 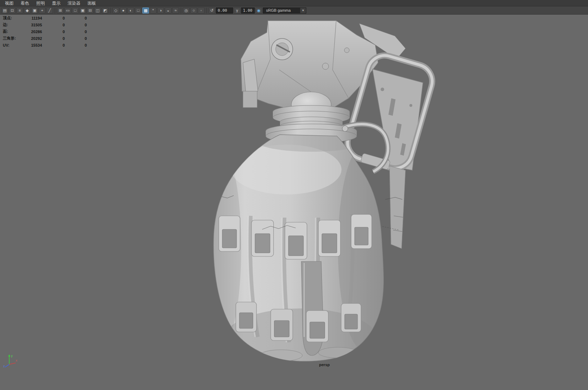 I want to click on hud-value: 20292, so click(x=33, y=38).